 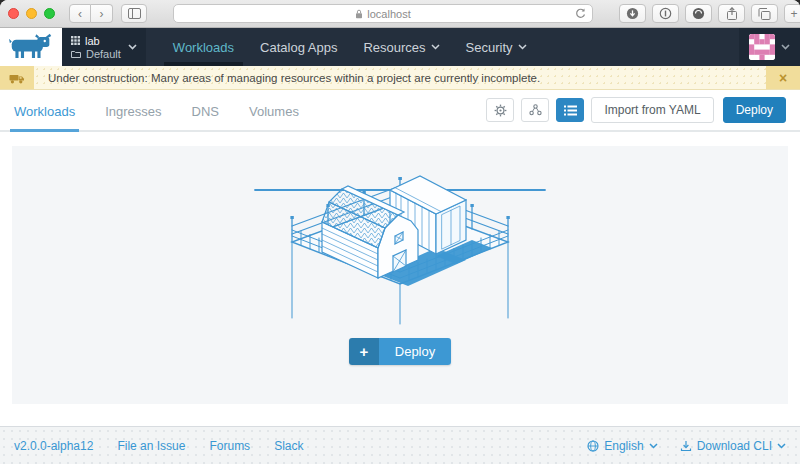 I want to click on share-icon, so click(x=732, y=14).